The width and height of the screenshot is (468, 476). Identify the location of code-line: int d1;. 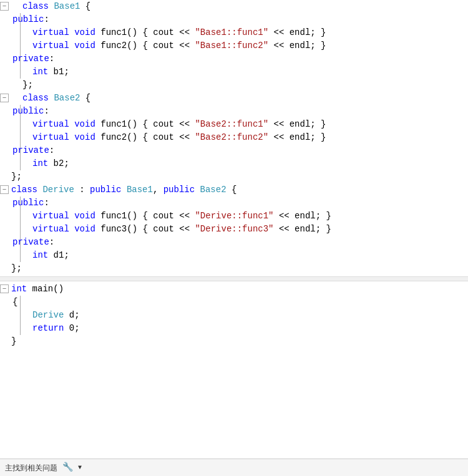
(239, 256).